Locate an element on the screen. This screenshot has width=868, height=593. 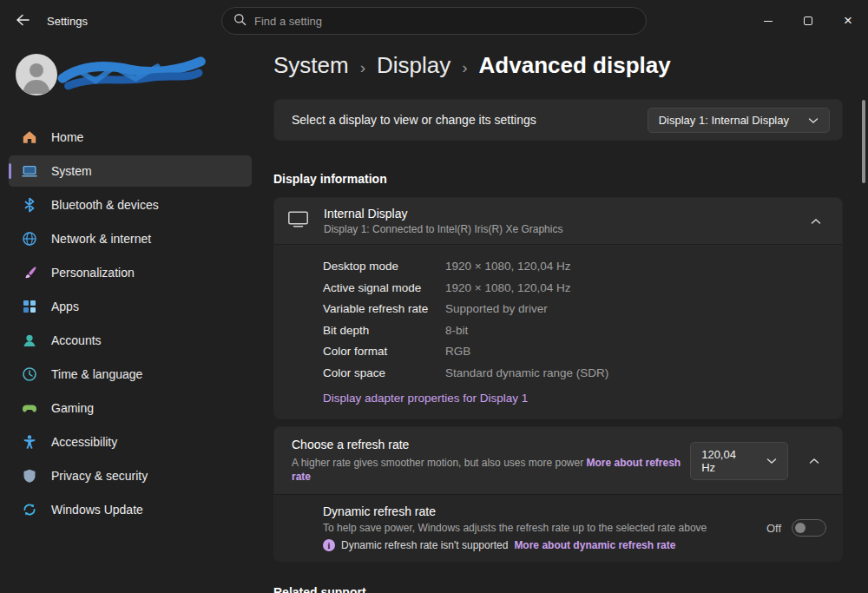
shield-icon is located at coordinates (30, 476).